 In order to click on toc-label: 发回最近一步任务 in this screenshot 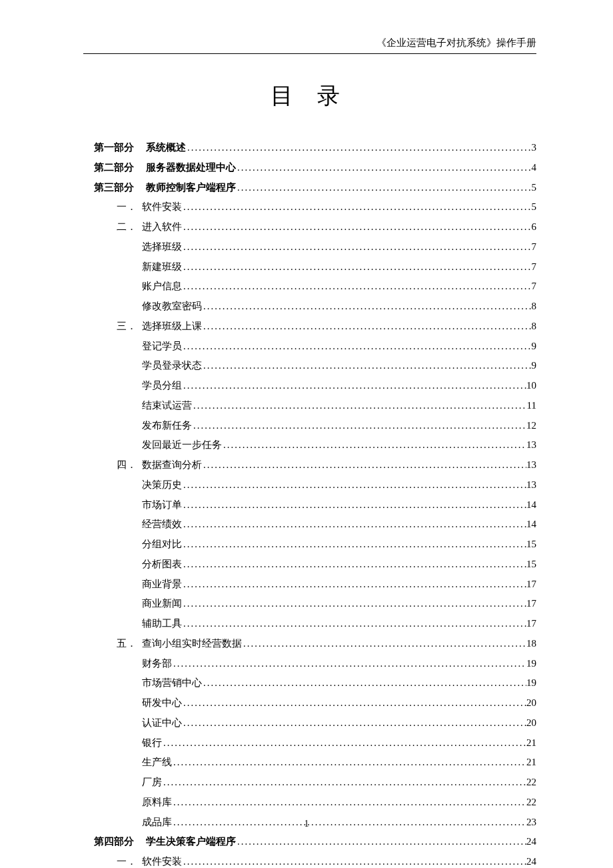, I will do `click(182, 445)`.